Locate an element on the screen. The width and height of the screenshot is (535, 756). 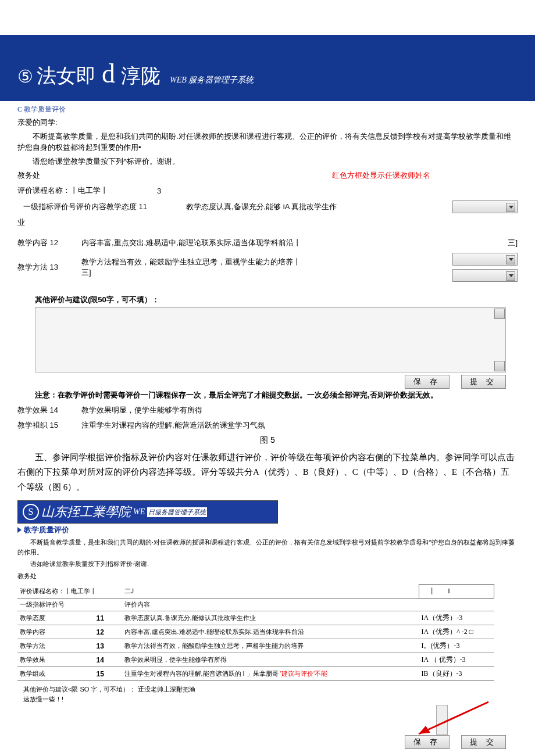
row14-content: 教学效果明显，使学生能够学有所得 is located at coordinates (299, 410).